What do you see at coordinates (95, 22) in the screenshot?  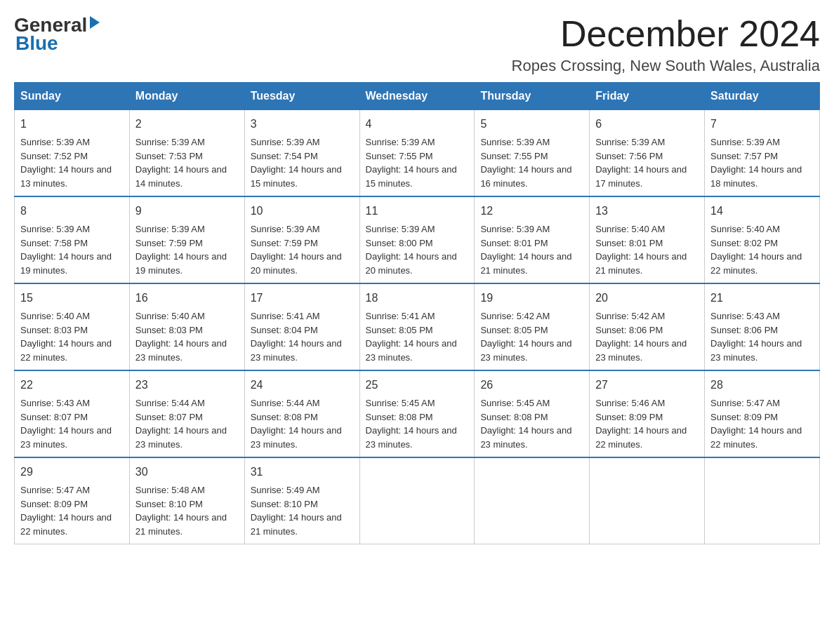 I see `logo-triangle-icon` at bounding box center [95, 22].